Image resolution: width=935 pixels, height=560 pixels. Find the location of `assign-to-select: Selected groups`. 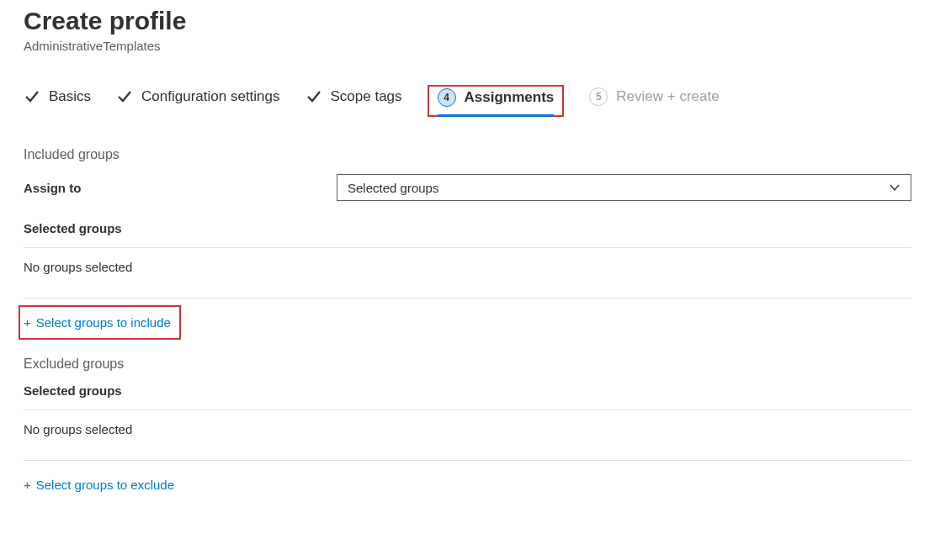

assign-to-select: Selected groups is located at coordinates (624, 188).